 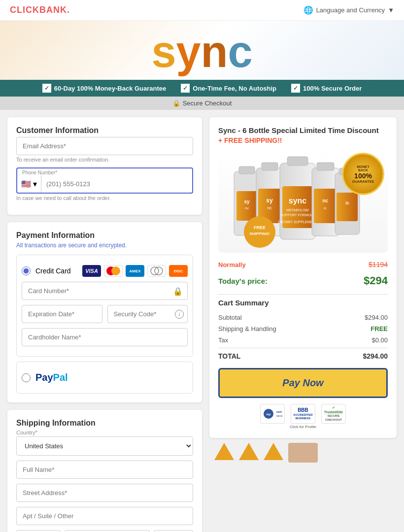 I want to click on bbb-icon: BBB ACCREDITED BUSINESS, so click(x=303, y=414).